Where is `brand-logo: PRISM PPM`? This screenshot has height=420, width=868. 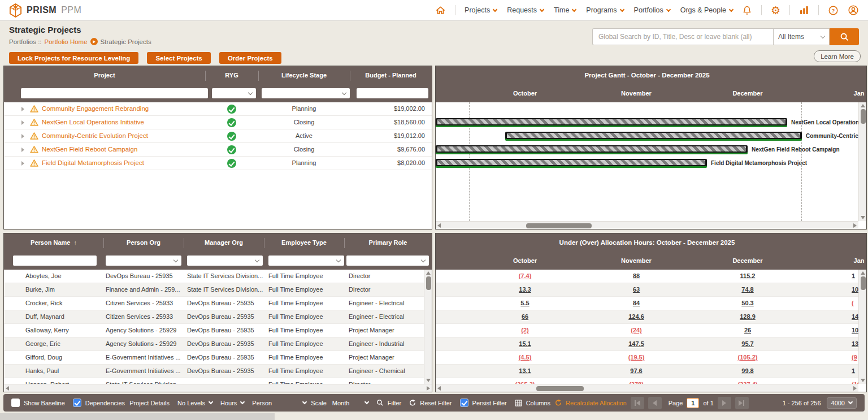 brand-logo: PRISM PPM is located at coordinates (45, 10).